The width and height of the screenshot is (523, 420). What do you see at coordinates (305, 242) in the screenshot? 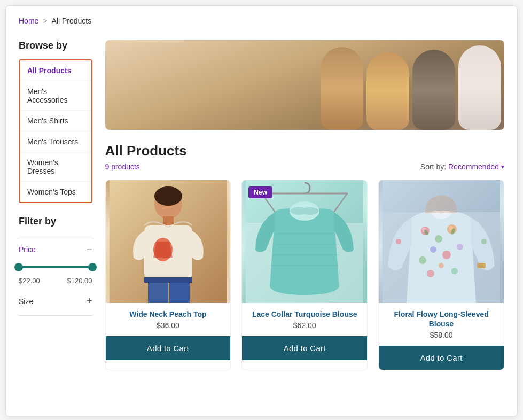
I see `product-image-2: New` at bounding box center [305, 242].